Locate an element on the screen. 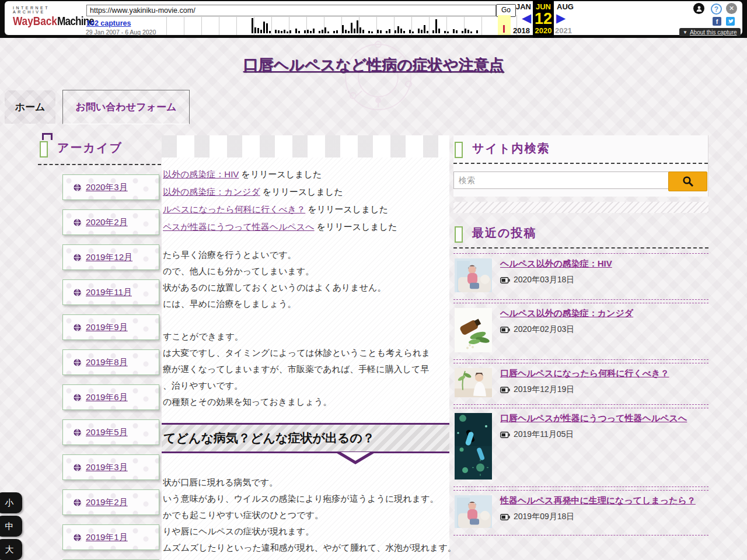 The image size is (747, 560). archive-month-link: 2020年2月 is located at coordinates (111, 222).